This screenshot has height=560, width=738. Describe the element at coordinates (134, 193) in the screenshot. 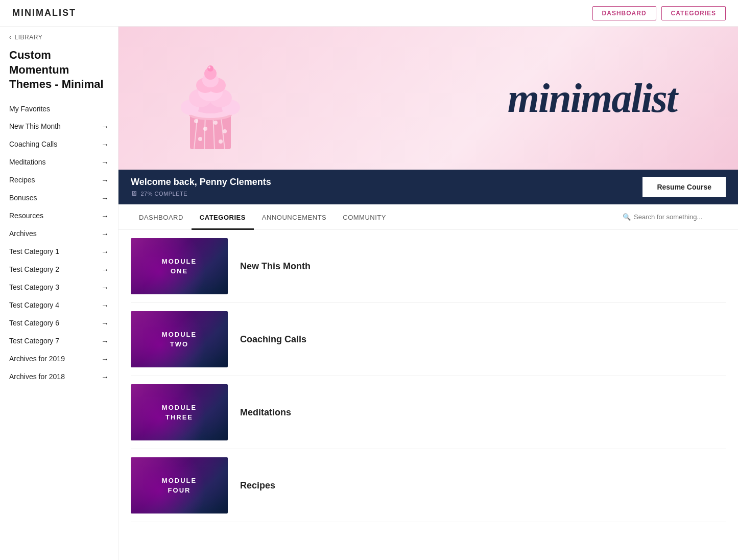

I see `monitor-icon: 🖥` at that location.